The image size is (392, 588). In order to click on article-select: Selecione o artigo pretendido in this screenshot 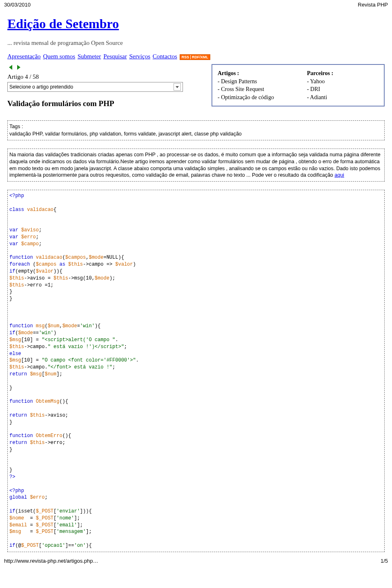, I will do `click(95, 87)`.